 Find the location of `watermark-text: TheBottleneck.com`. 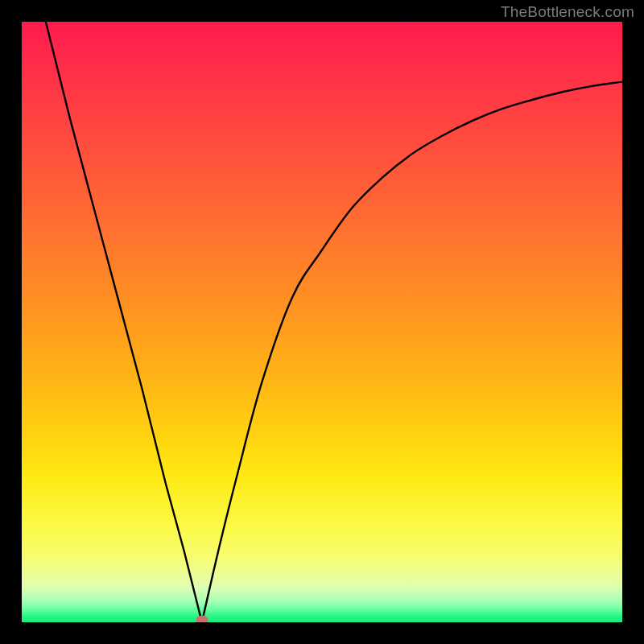

watermark-text: TheBottleneck.com is located at coordinates (568, 12).